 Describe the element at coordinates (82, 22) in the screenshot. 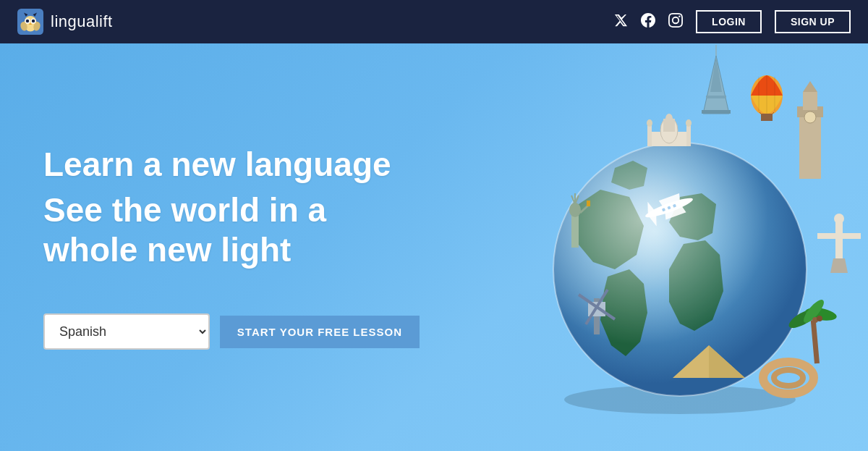

I see `brand-name: lingualift` at that location.